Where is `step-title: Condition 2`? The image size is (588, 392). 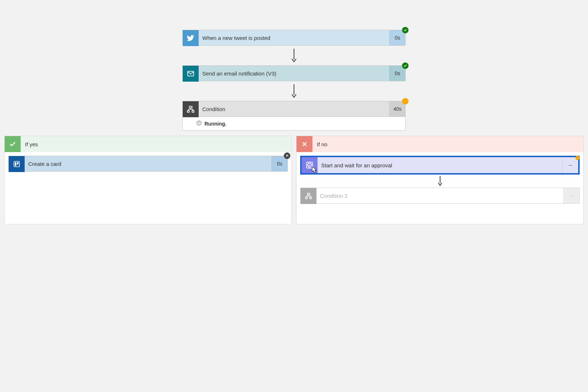
step-title: Condition 2 is located at coordinates (440, 196).